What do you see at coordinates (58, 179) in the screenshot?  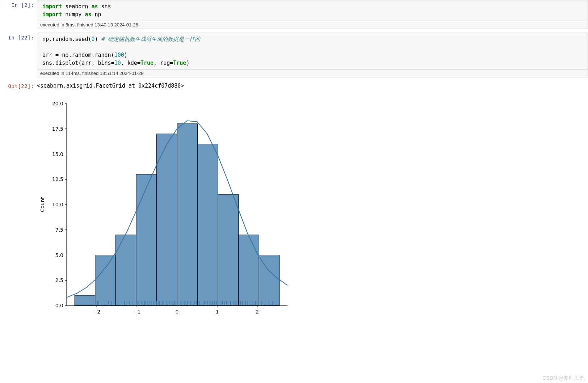 I see `svg-text: 12.5` at bounding box center [58, 179].